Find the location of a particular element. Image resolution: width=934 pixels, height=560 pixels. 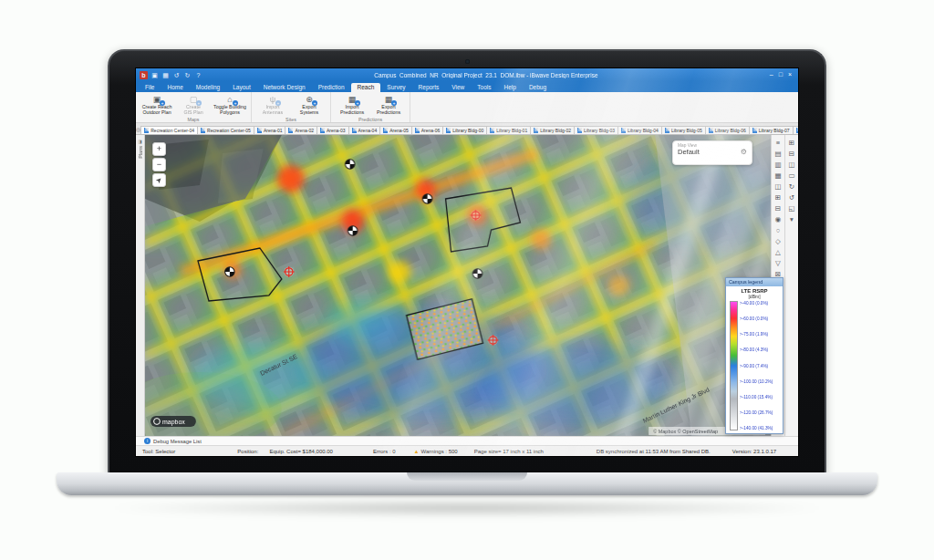

ribbon-tab: Home is located at coordinates (175, 88).